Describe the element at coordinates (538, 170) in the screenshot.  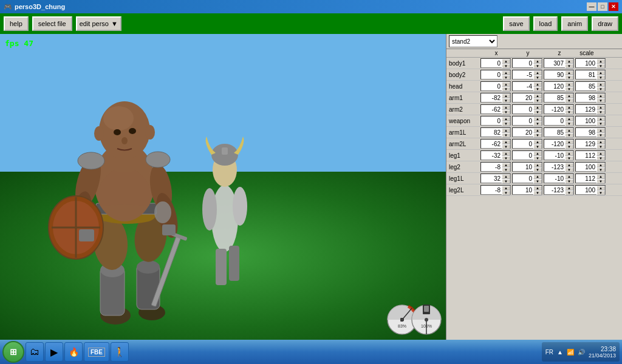
I see `spin-down-leg2-y: ▼` at that location.